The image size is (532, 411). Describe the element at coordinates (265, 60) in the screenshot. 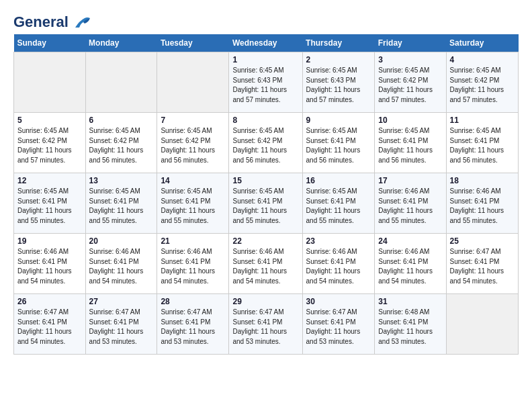

I see `day-number: 1` at that location.